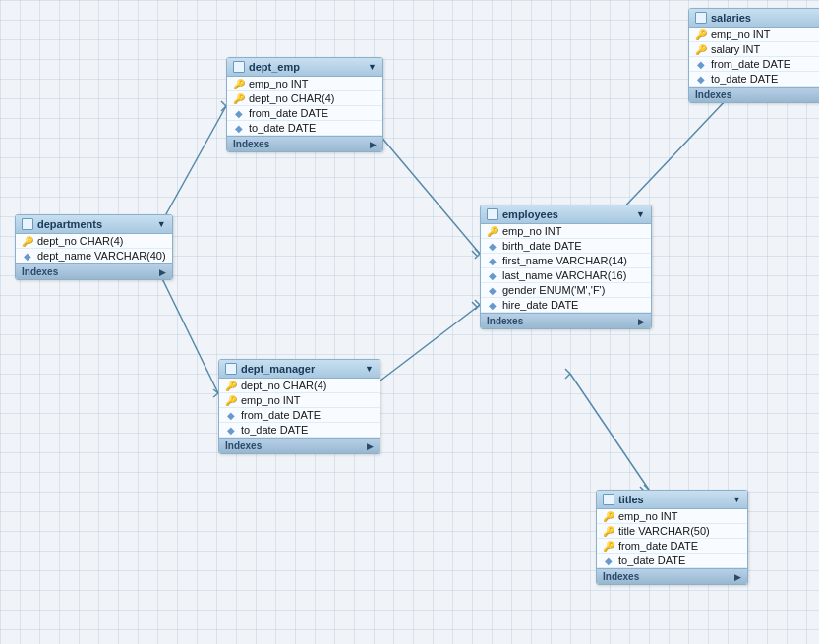  I want to click on table-icon-salaries, so click(701, 18).